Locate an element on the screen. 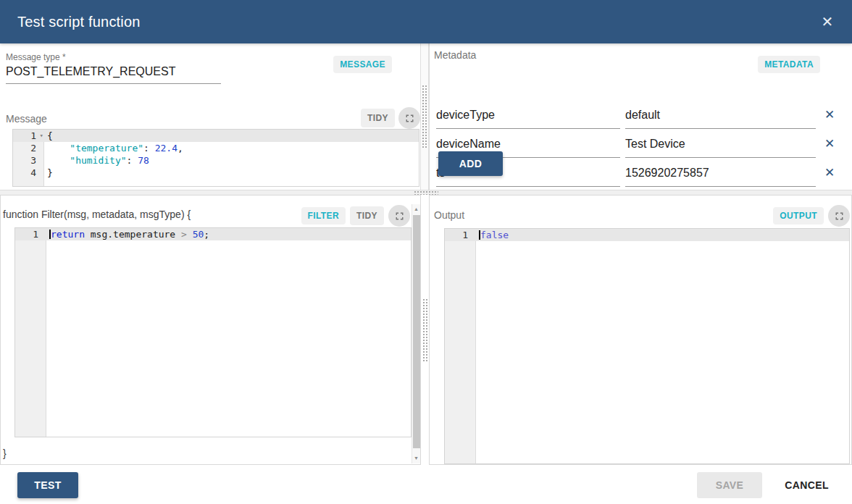 This screenshot has width=852, height=504. output-fullscreen-icon is located at coordinates (839, 216).